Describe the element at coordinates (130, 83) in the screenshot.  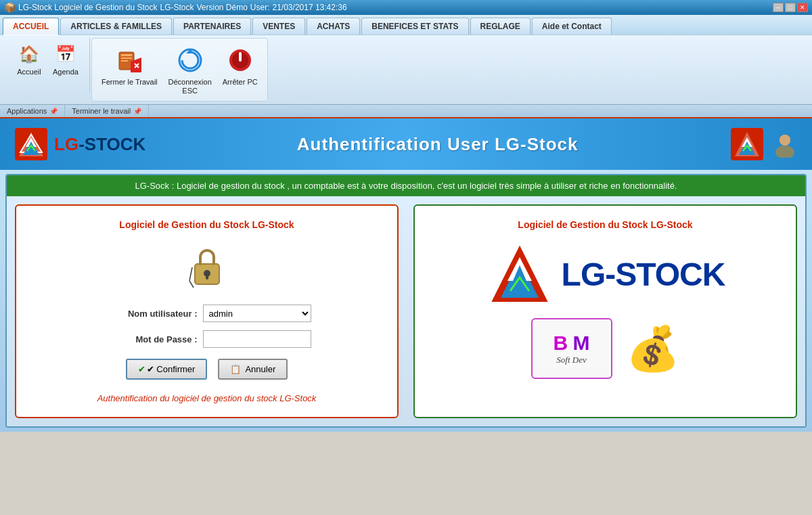
I see `fermer-label: Fermer le Travail` at that location.